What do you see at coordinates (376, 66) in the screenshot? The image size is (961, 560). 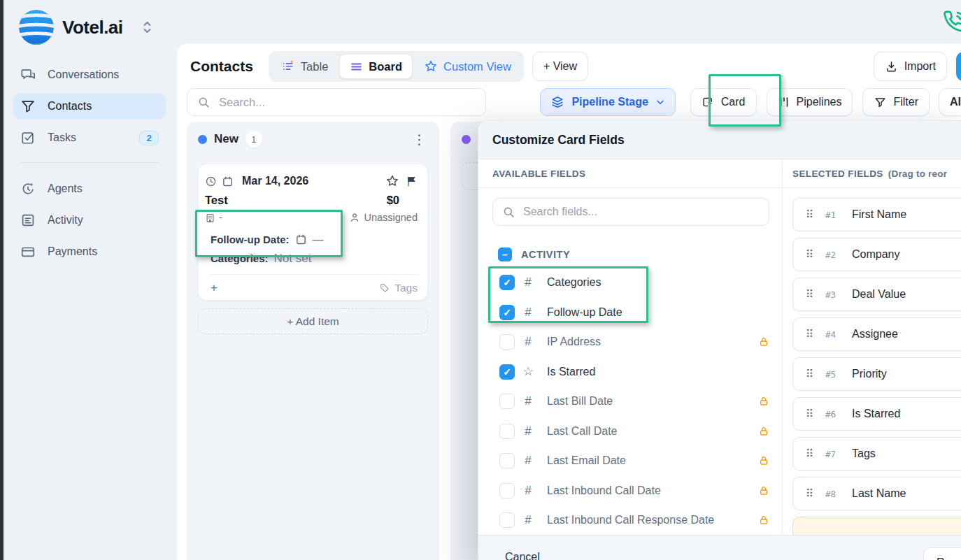 I see `tab-board: Board` at bounding box center [376, 66].